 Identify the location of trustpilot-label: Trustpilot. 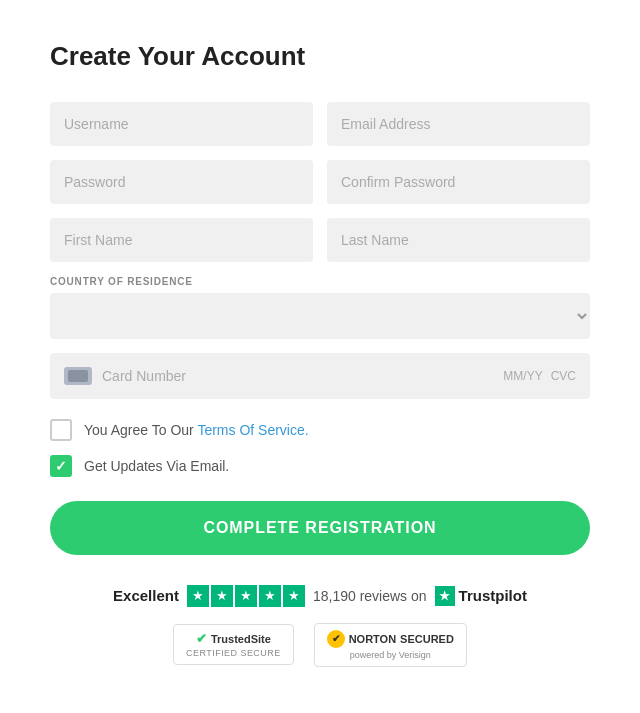
(493, 596).